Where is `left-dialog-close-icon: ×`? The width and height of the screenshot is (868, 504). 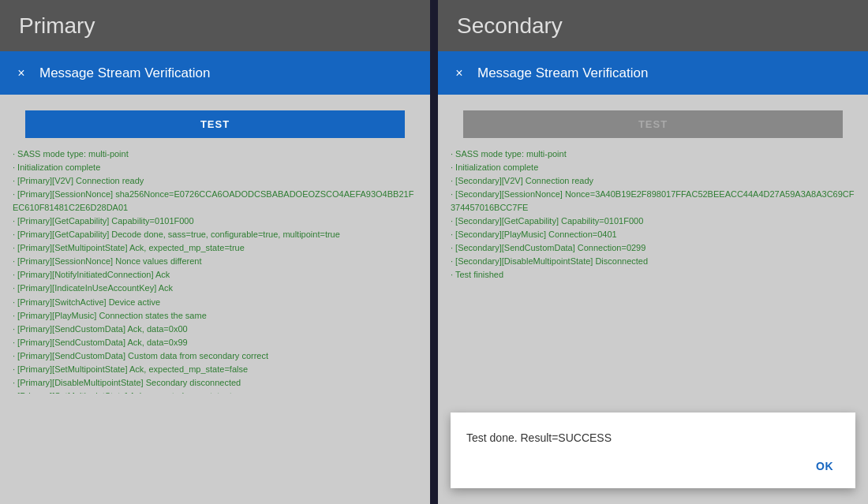
left-dialog-close-icon: × is located at coordinates (21, 73).